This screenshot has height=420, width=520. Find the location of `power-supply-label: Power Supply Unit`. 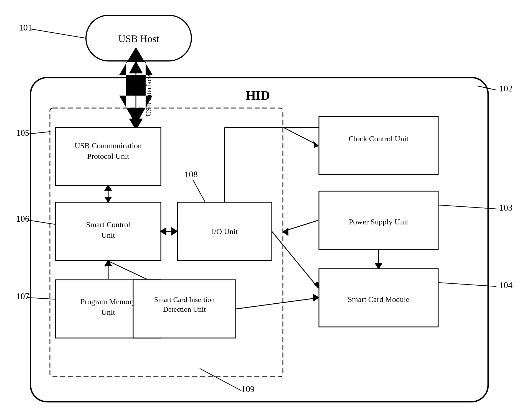

power-supply-label: Power Supply Unit is located at coordinates (379, 222).